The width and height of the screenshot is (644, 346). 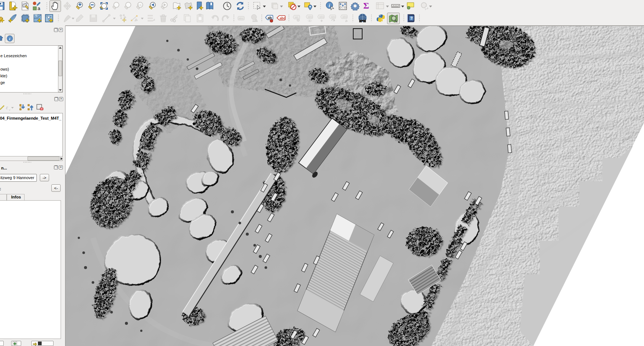 What do you see at coordinates (39, 8) in the screenshot?
I see `svg-text: a` at bounding box center [39, 8].